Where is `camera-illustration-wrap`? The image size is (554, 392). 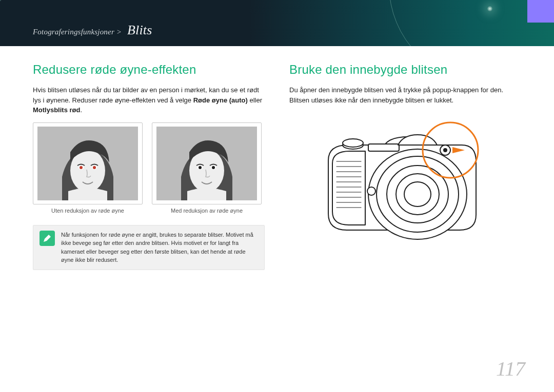
camera-illustration-wrap is located at coordinates (405, 183).